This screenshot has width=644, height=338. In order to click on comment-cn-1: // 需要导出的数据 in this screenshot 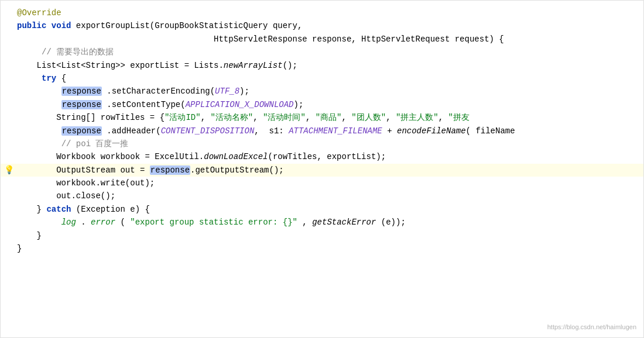, I will do `click(77, 52)`.